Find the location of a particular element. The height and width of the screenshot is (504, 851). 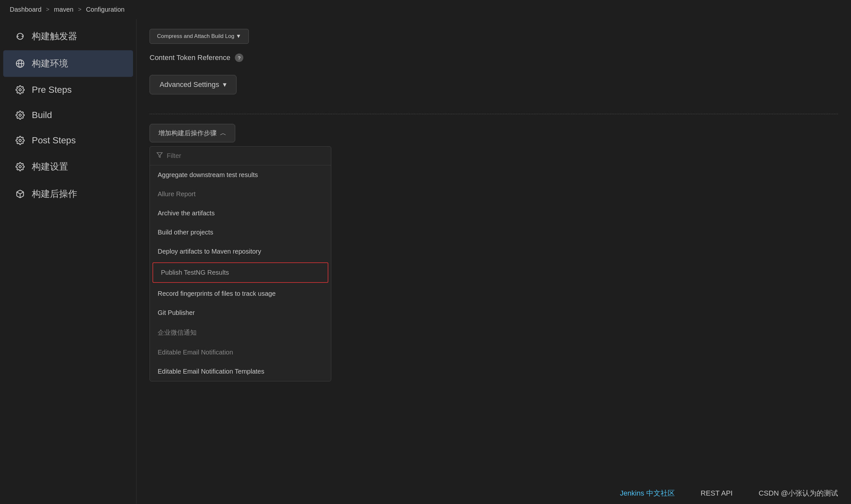

menu-item-testng: Publish TestNG Results is located at coordinates (241, 273).